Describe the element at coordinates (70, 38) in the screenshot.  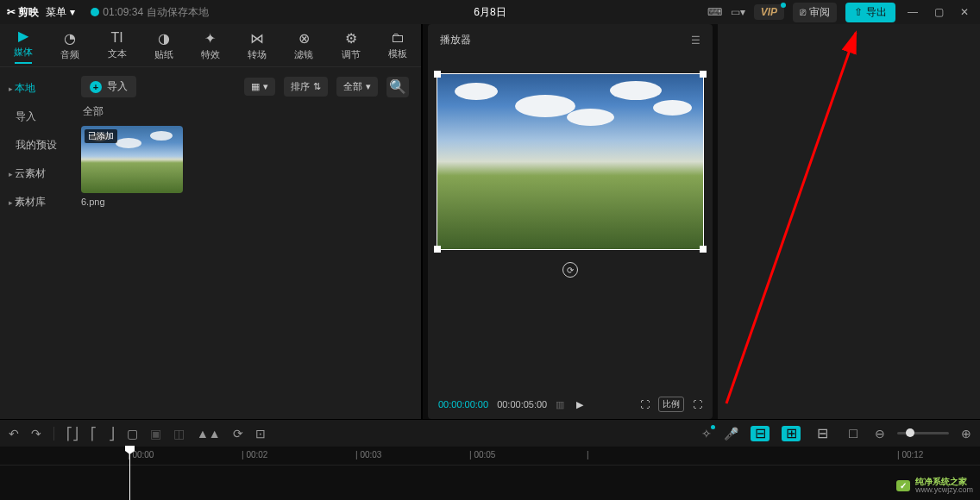
I see `audio-icon: ◔` at that location.